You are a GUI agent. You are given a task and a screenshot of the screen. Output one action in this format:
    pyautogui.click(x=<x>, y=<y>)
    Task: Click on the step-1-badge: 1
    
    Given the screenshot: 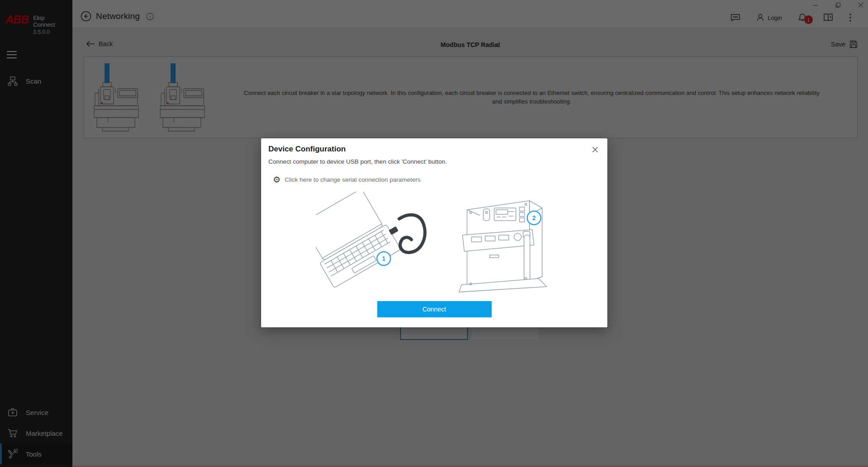 What is the action you would take?
    pyautogui.click(x=384, y=259)
    